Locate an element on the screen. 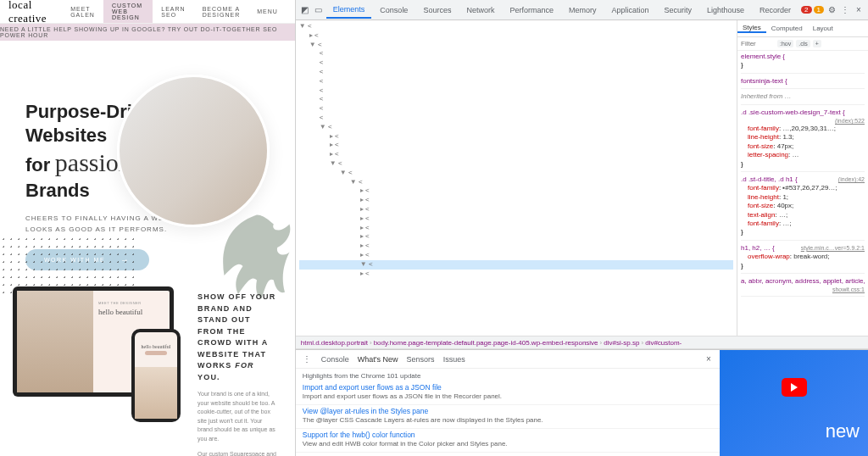  error-count-badge: 2 is located at coordinates (806, 10).